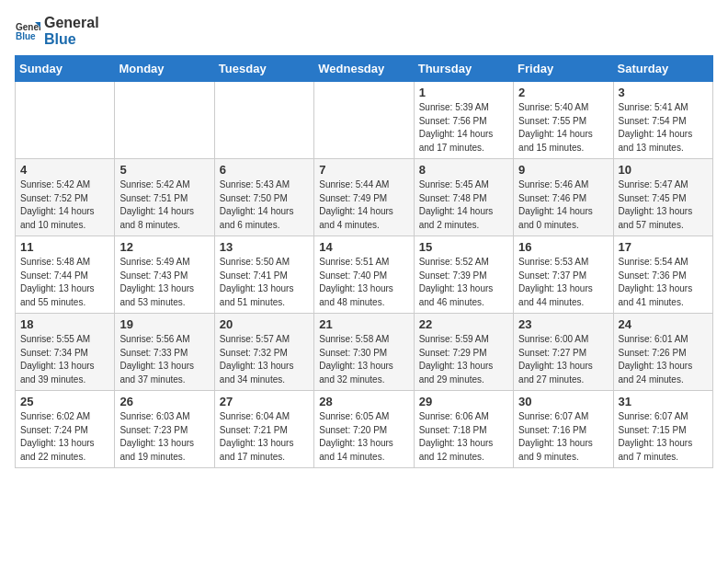 This screenshot has width=728, height=563. What do you see at coordinates (563, 128) in the screenshot?
I see `day-info: Sunrise: 5:40 AM Sunset: 7:55 PM Dayligh…` at bounding box center [563, 128].